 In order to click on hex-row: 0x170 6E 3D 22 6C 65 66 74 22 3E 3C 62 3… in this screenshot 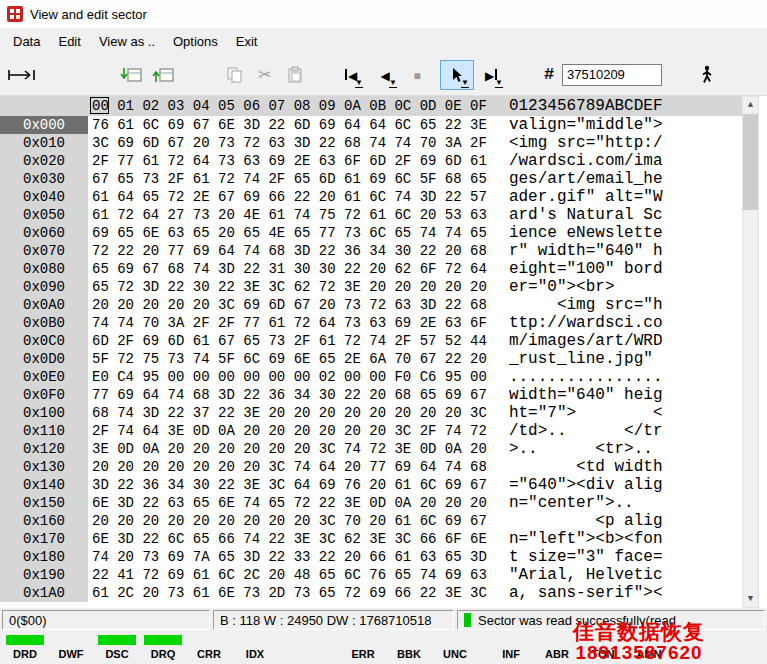, I will do `click(384, 539)`.